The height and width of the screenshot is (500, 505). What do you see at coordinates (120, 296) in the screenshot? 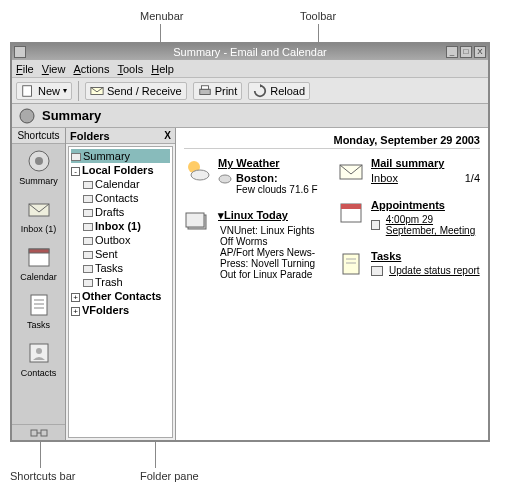
I see `tree-other-contacts: +Other Contacts` at bounding box center [120, 296].